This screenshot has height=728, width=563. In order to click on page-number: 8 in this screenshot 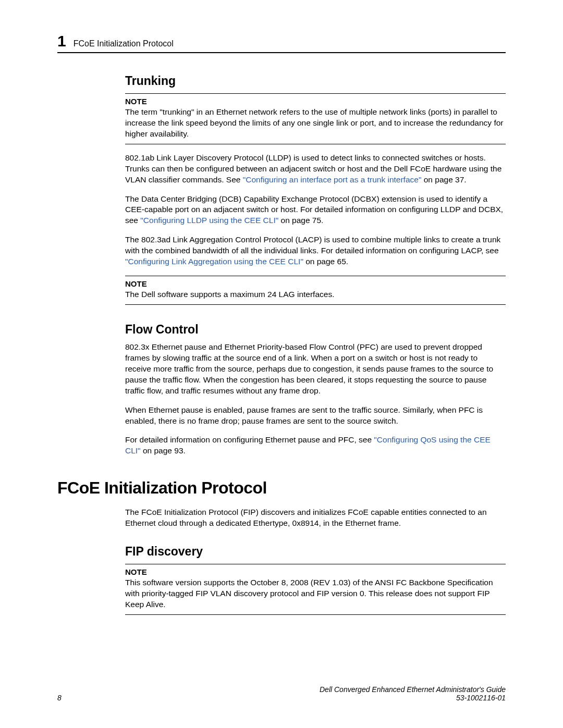, I will do `click(59, 698)`.